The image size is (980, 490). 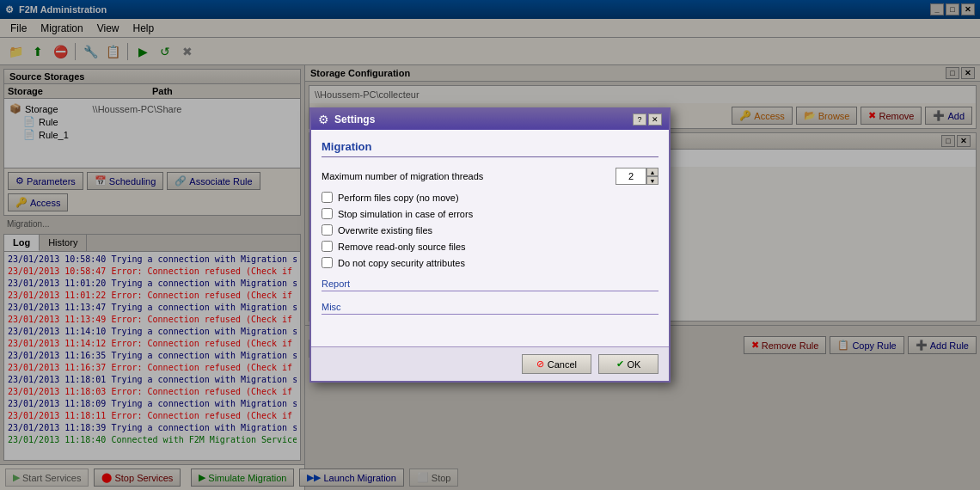 I want to click on dialog-footer: ⊘ Cancel ✔ OK, so click(x=490, y=364).